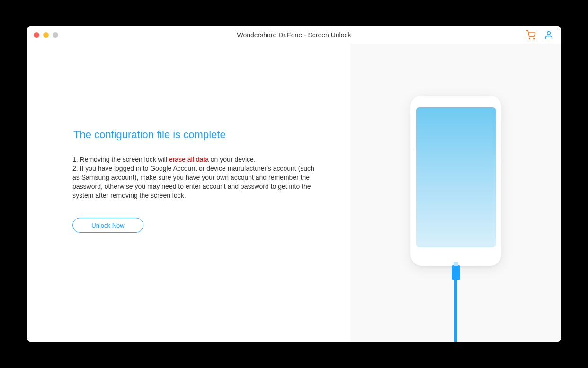  Describe the element at coordinates (46, 35) in the screenshot. I see `minimize-window-button` at that location.